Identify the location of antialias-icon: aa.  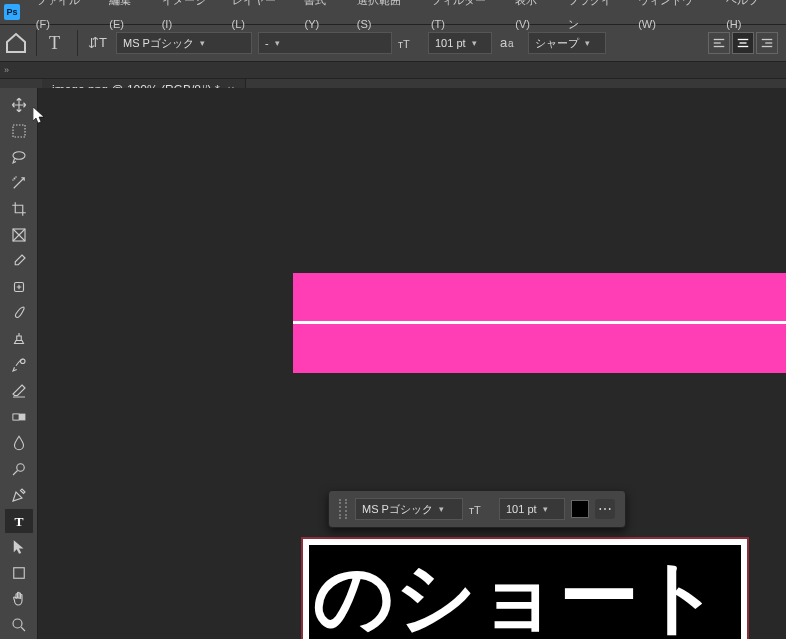
(510, 43).